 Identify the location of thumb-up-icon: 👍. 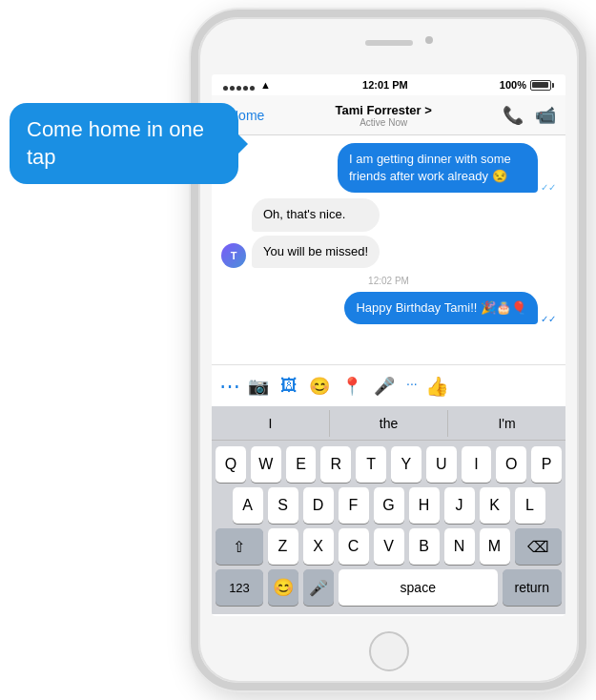
(437, 386).